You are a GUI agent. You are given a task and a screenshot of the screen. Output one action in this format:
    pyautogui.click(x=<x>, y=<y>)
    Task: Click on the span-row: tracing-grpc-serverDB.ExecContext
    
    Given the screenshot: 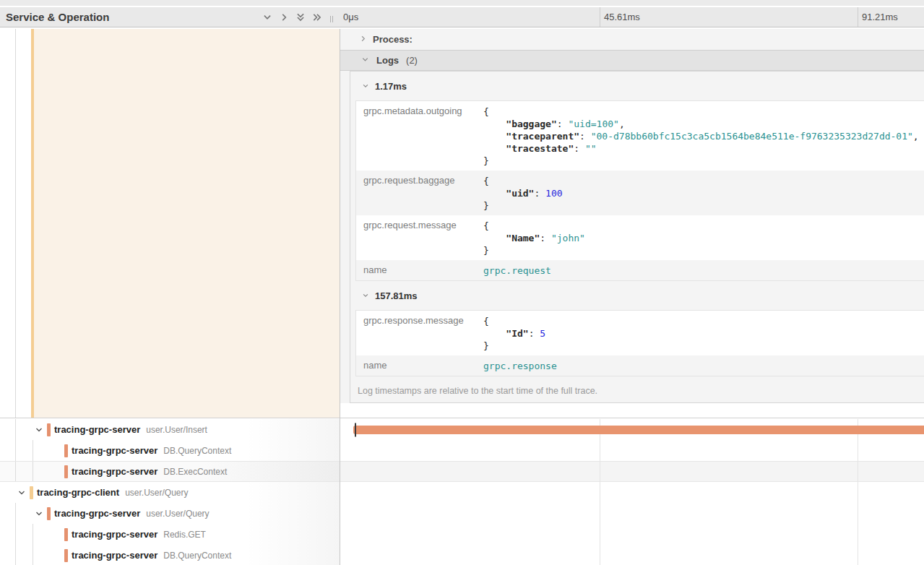 What is the action you would take?
    pyautogui.click(x=462, y=471)
    